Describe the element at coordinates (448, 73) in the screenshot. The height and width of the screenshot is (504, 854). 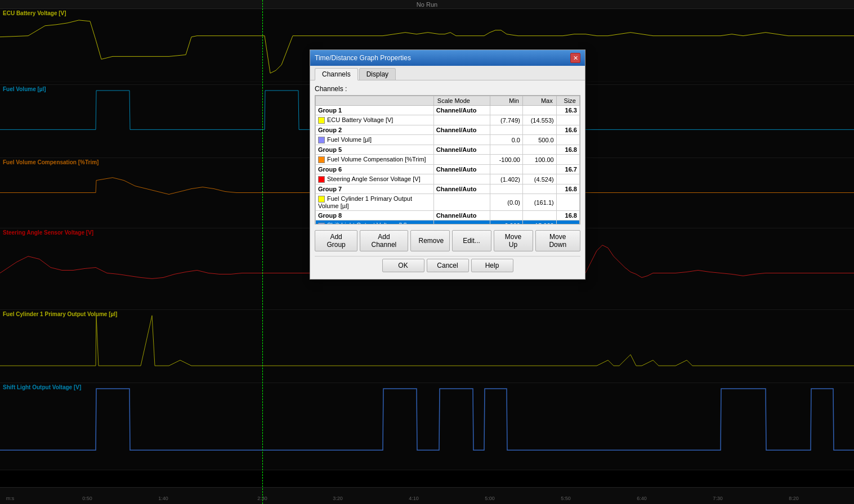
I see `dialog-tabs: Channels Display` at that location.